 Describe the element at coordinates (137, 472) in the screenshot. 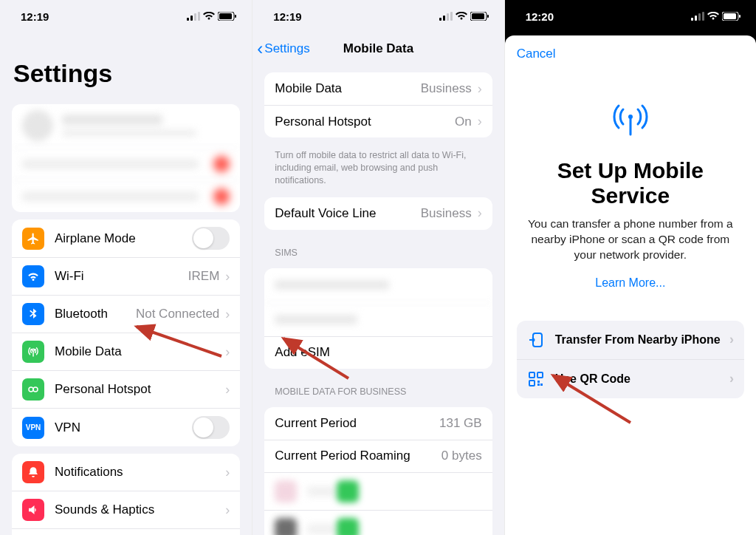

I see `notifications-label: Notifications` at that location.